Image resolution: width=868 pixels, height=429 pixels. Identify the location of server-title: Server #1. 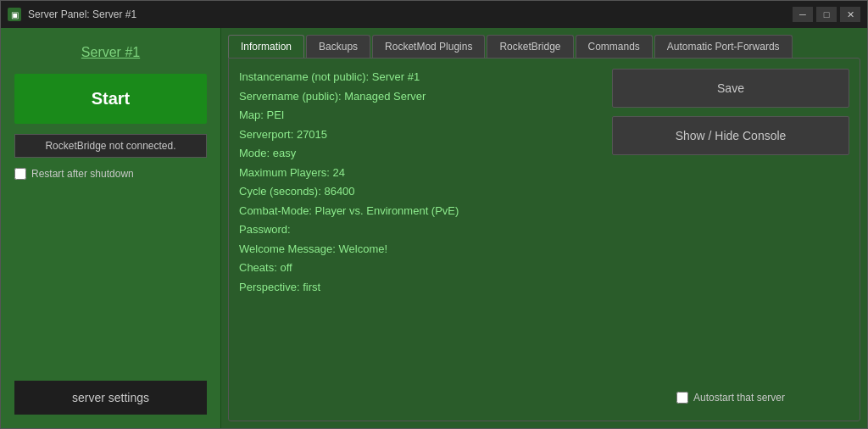
(110, 53).